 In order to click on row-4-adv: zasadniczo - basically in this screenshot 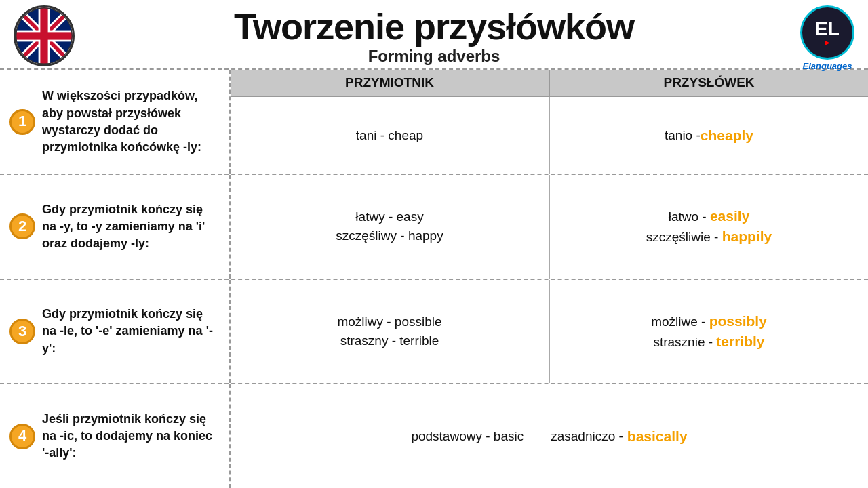, I will do `click(618, 436)`.